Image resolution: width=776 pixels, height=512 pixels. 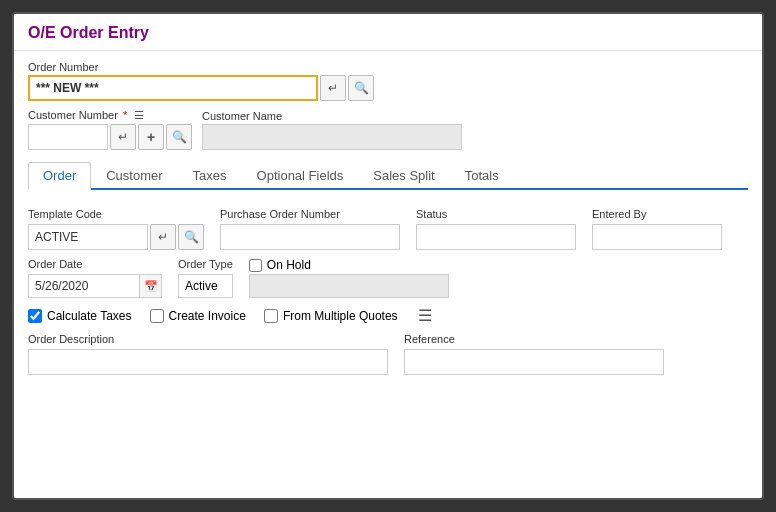 What do you see at coordinates (361, 88) in the screenshot?
I see `order-number-search-button: 🔍` at bounding box center [361, 88].